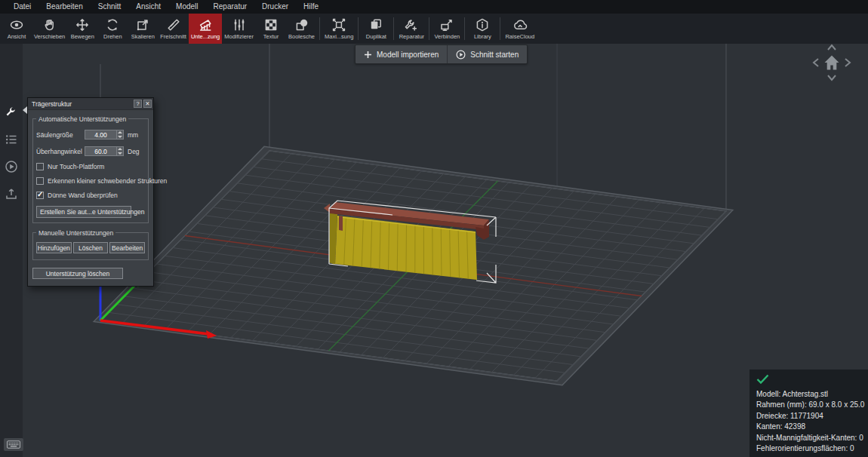  Describe the element at coordinates (148, 104) in the screenshot. I see `close-button: ✕` at that location.